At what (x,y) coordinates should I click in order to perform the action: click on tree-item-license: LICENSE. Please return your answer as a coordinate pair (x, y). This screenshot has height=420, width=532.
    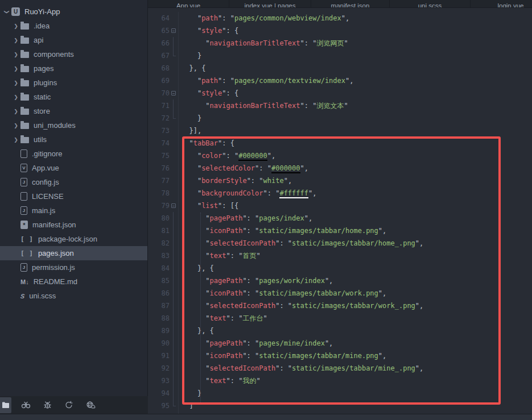
    Looking at the image, I should click on (74, 197).